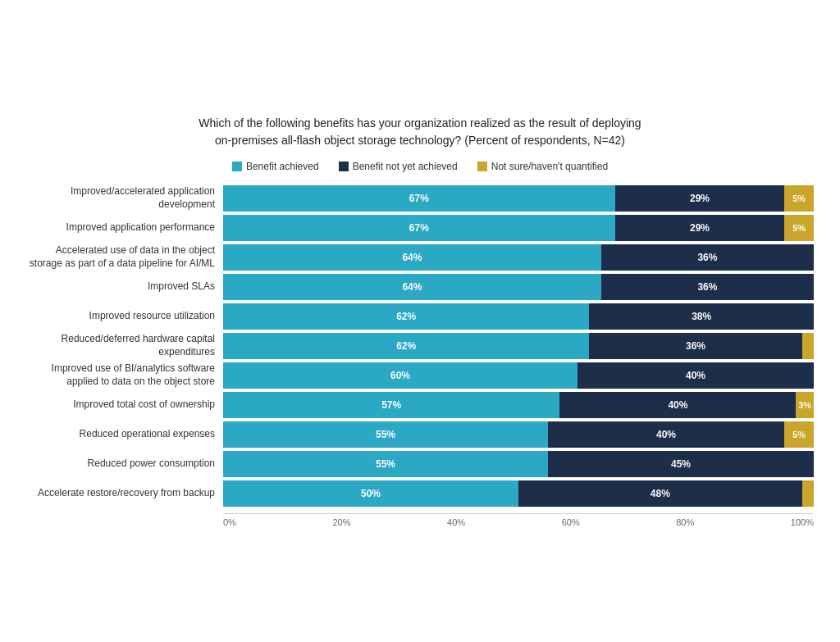 Image resolution: width=840 pixels, height=642 pixels. What do you see at coordinates (420, 198) in the screenshot?
I see `chart-row: Improved/accelerated application develop…` at bounding box center [420, 198].